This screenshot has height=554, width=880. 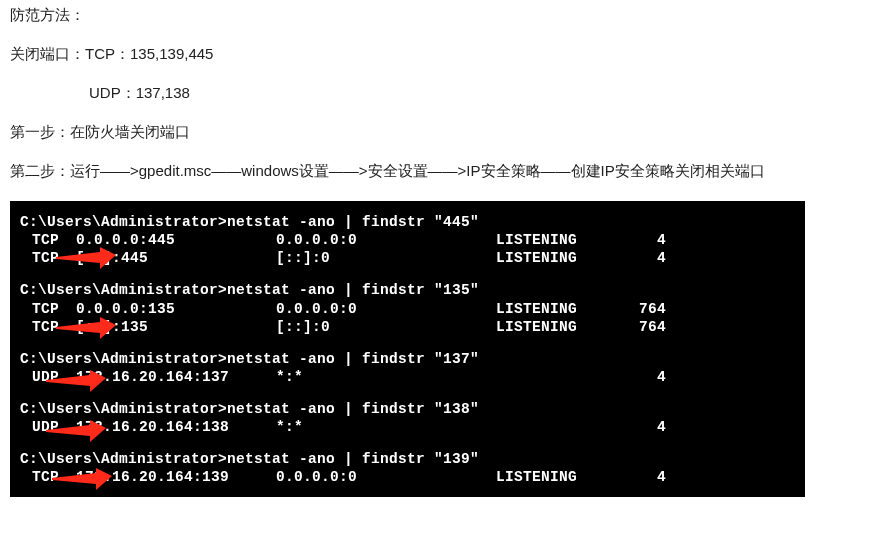 I want to click on col-local-address: [::]:445, so click(x=176, y=258).